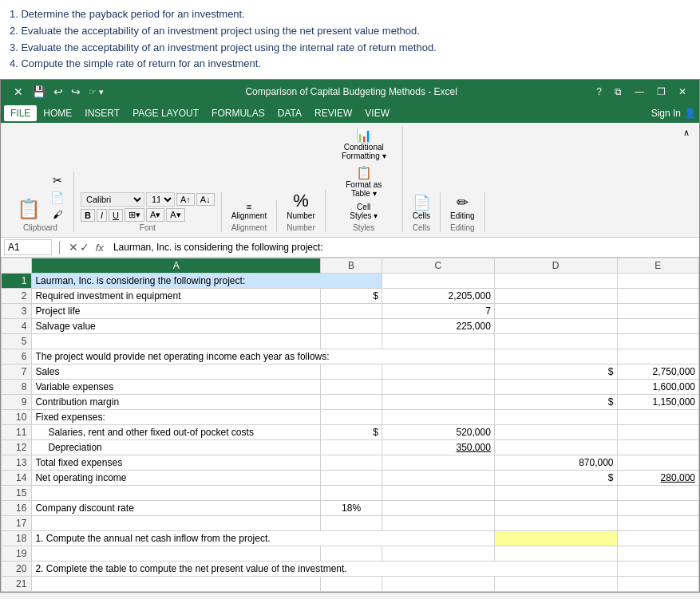  What do you see at coordinates (437, 418) in the screenshot?
I see `cell-c10` at bounding box center [437, 418].